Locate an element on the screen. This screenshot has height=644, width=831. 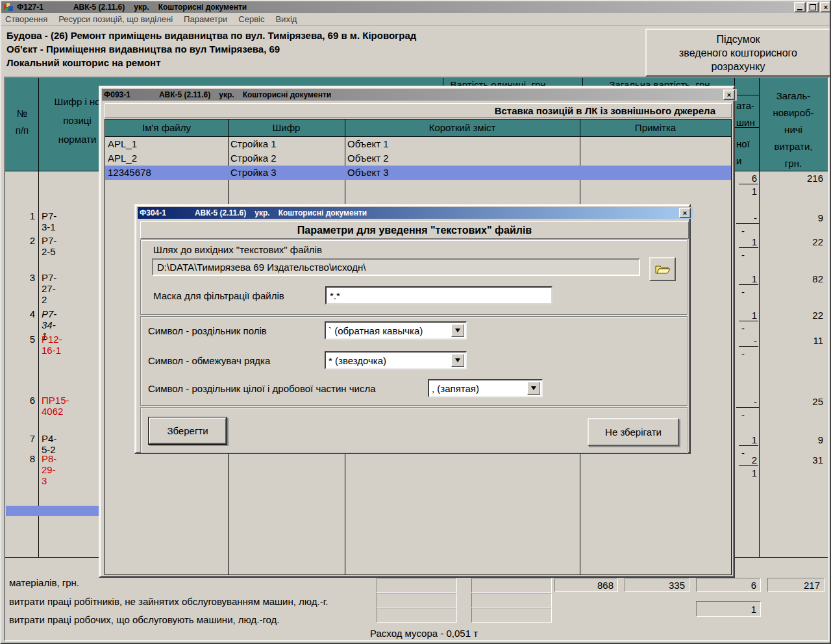
menu-item-create: Створення is located at coordinates (26, 19).